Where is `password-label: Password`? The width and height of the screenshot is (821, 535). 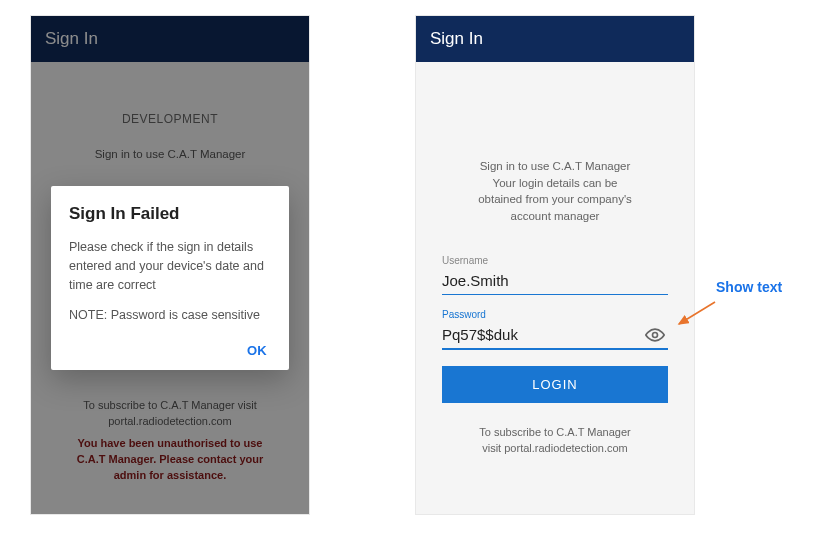 password-label: Password is located at coordinates (555, 314).